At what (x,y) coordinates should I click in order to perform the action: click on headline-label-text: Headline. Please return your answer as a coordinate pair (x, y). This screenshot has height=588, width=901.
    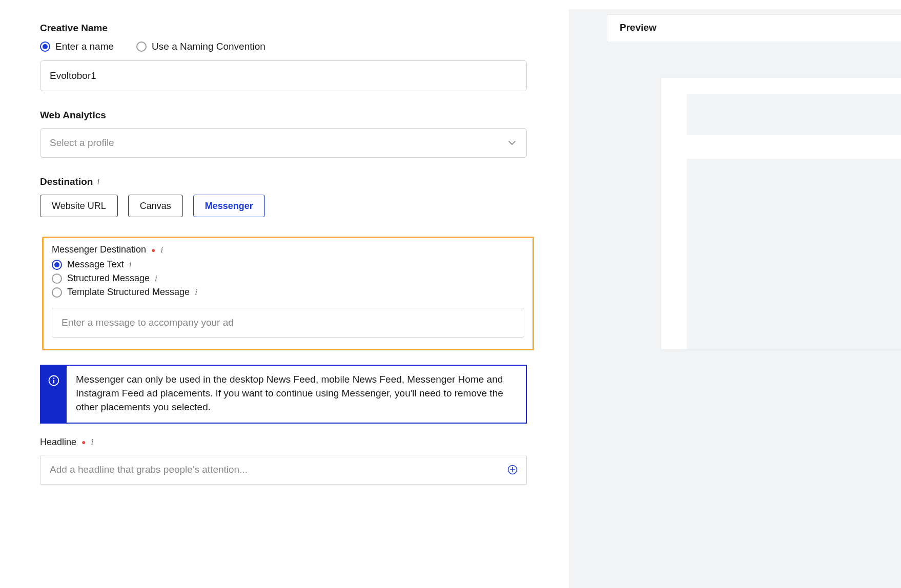
    Looking at the image, I should click on (58, 443).